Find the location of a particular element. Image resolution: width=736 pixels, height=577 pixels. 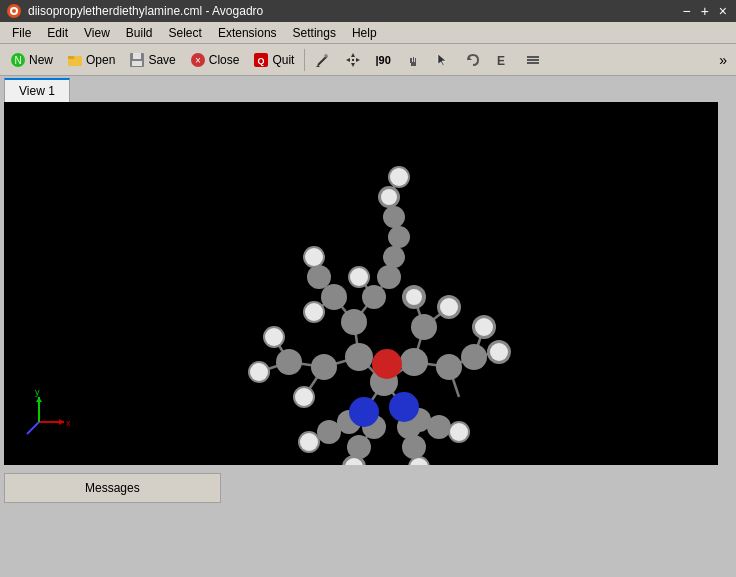

menu-item-view: View is located at coordinates (97, 33).